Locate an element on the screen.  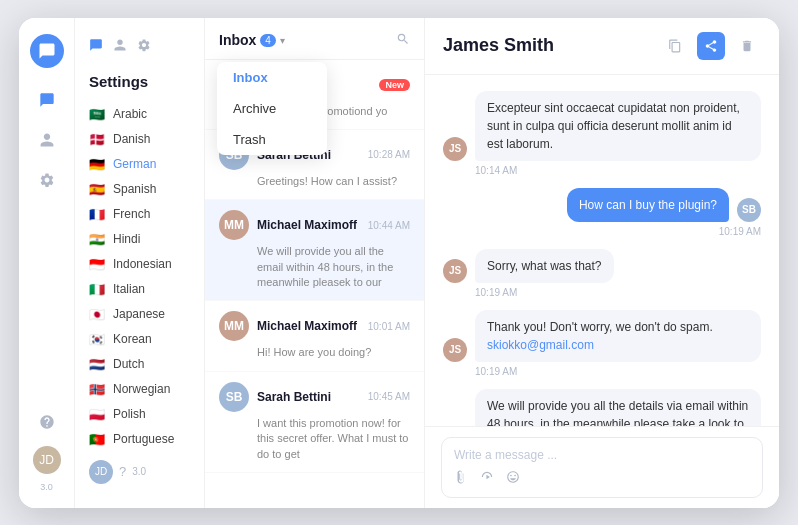
msg-bubble: Sorry, what was that? is located at coordinates (544, 266).